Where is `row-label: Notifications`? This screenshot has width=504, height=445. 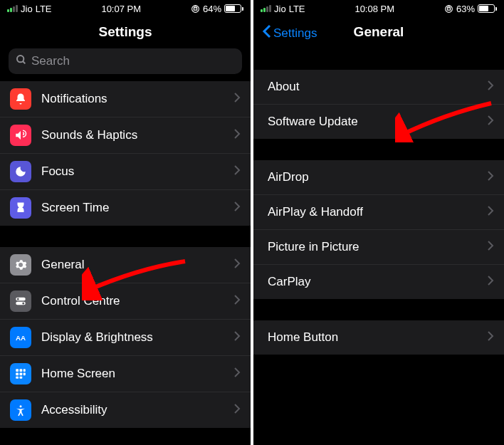 row-label: Notifications is located at coordinates (137, 99).